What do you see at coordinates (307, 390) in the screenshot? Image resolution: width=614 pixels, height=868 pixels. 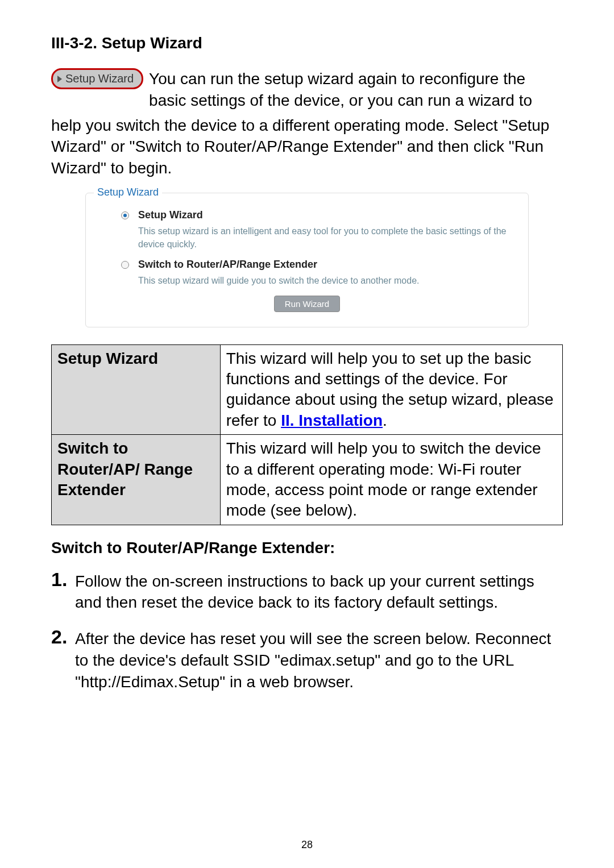 I see `table-row: Setup Wizard This wizard will help you t…` at bounding box center [307, 390].